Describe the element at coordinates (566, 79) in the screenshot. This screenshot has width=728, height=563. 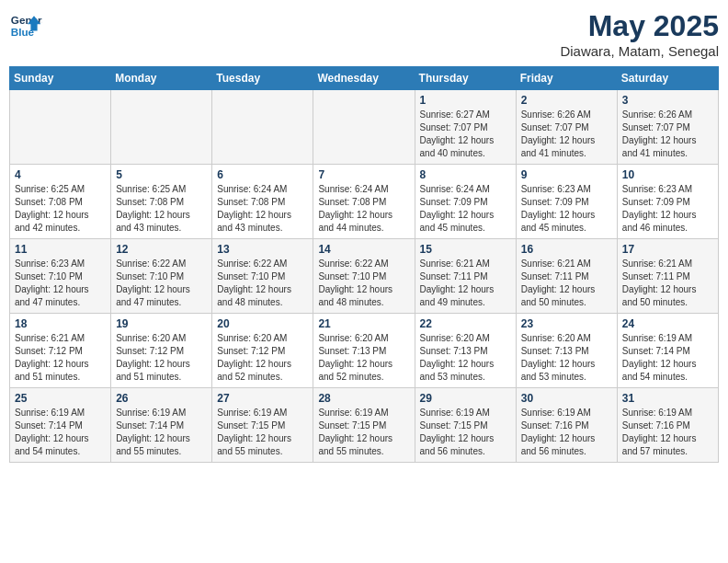
I see `weekday-header-friday: Friday` at that location.